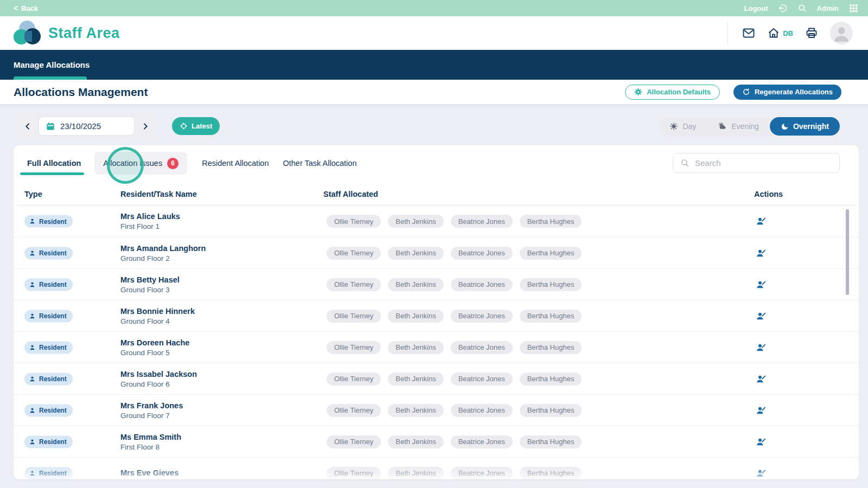 The height and width of the screenshot is (488, 868). Describe the element at coordinates (847, 252) in the screenshot. I see `table-scrollbar-thumb` at that location.